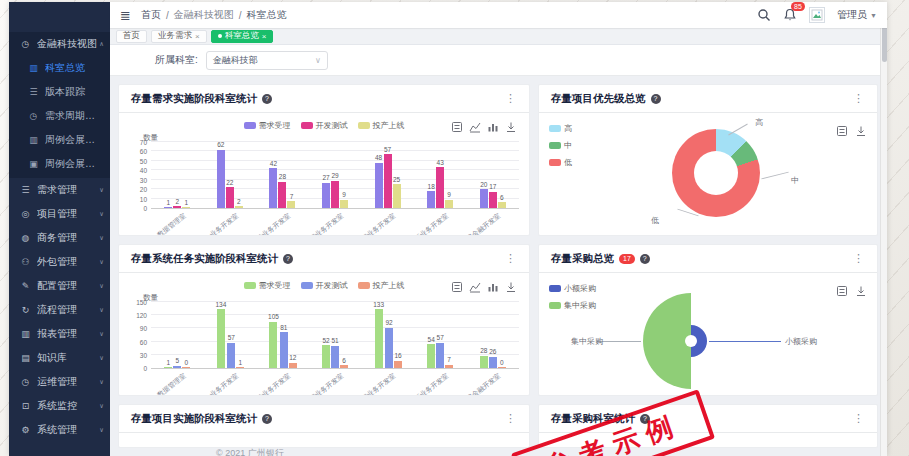 The width and height of the screenshot is (909, 456). I want to click on sidebar-group-配置管理: ✎配置管理∨, so click(60, 286).